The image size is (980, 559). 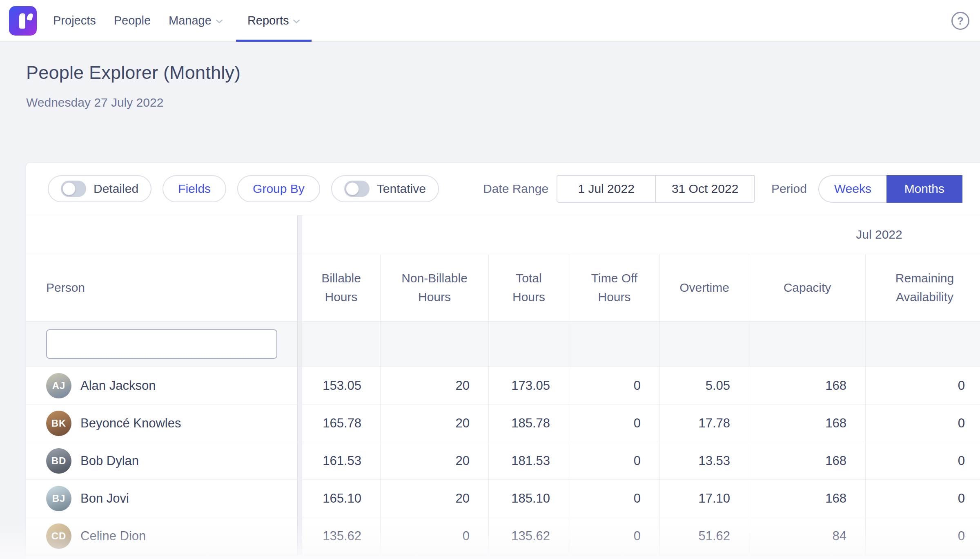 What do you see at coordinates (162, 386) in the screenshot?
I see `person-cell: AJ Alan Jackson` at bounding box center [162, 386].